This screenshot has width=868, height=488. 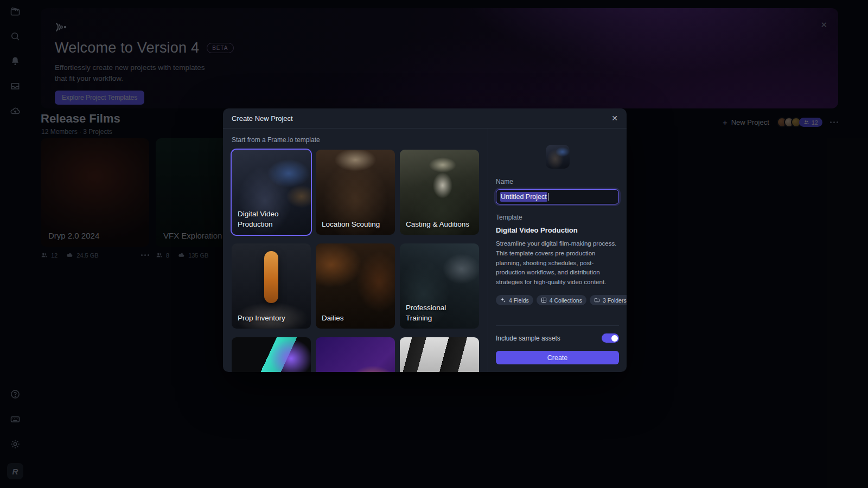 What do you see at coordinates (355, 261) in the screenshot?
I see `template-grid: Digital Video Production Location Scouti…` at bounding box center [355, 261].